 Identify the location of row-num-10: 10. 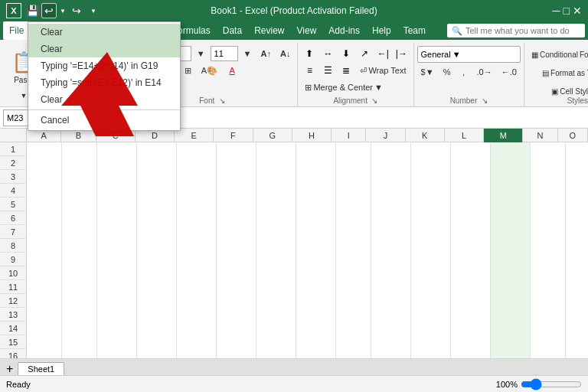
(14, 273).